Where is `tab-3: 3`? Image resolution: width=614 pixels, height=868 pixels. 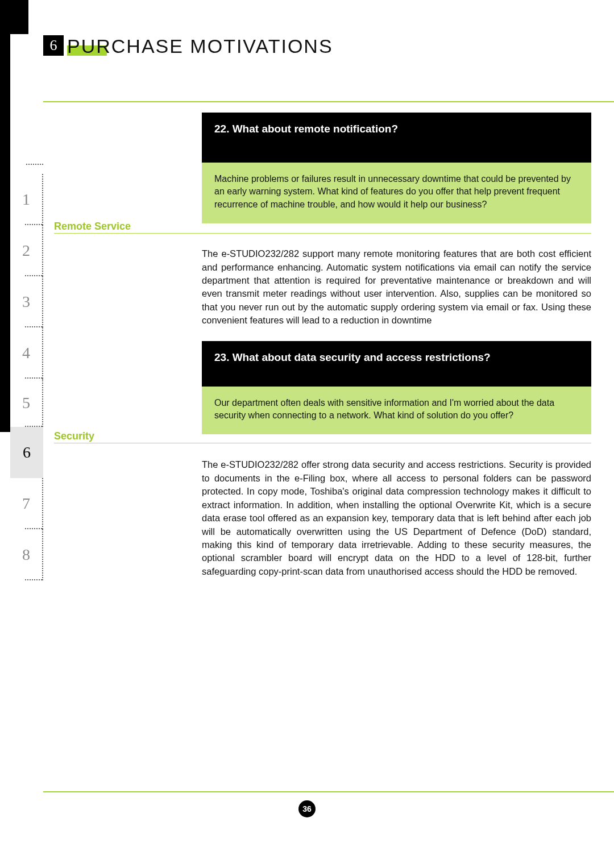 tab-3: 3 is located at coordinates (27, 302).